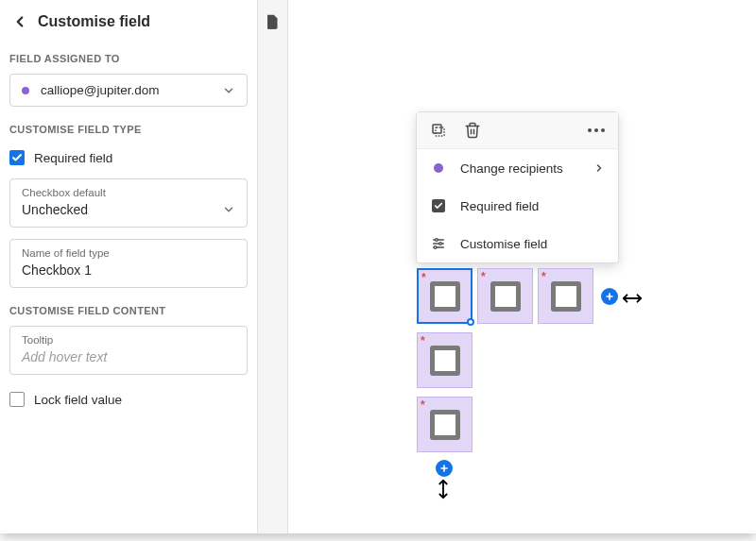 Image resolution: width=756 pixels, height=541 pixels. I want to click on sliders-icon, so click(438, 244).